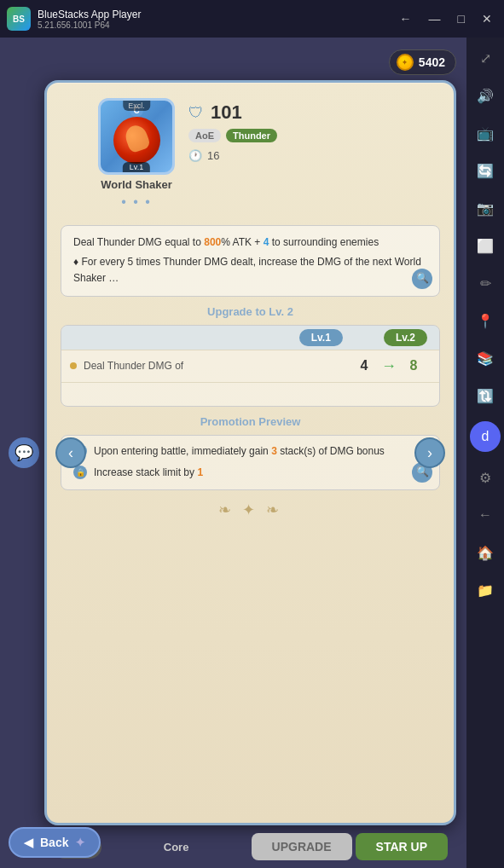 The height and width of the screenshot is (868, 504). What do you see at coordinates (136, 202) in the screenshot?
I see `skill-dots: • • •` at bounding box center [136, 202].